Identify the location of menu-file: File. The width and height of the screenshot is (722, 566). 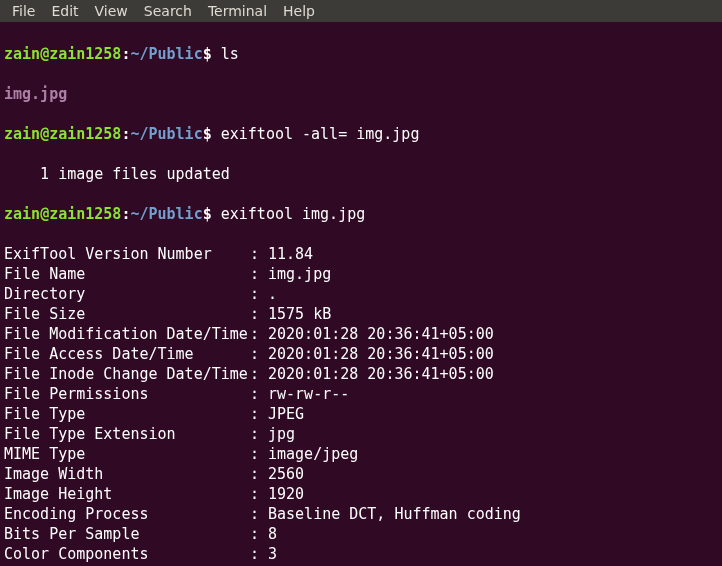
(24, 11).